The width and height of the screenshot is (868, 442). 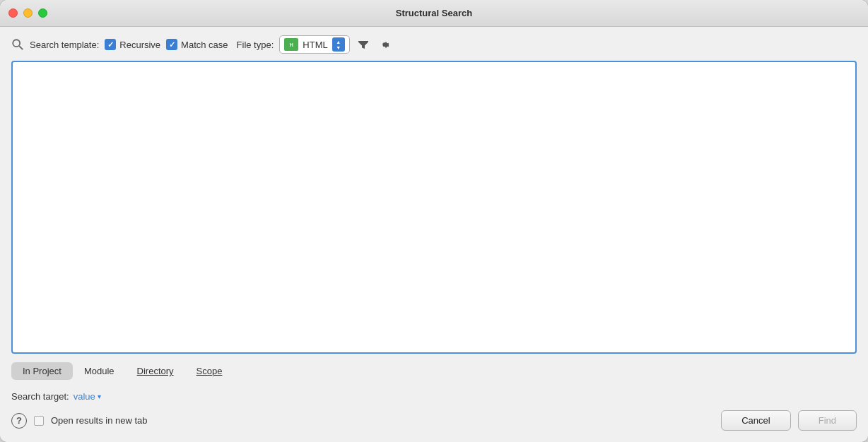 What do you see at coordinates (85, 397) in the screenshot?
I see `search-target-value-text: value` at bounding box center [85, 397].